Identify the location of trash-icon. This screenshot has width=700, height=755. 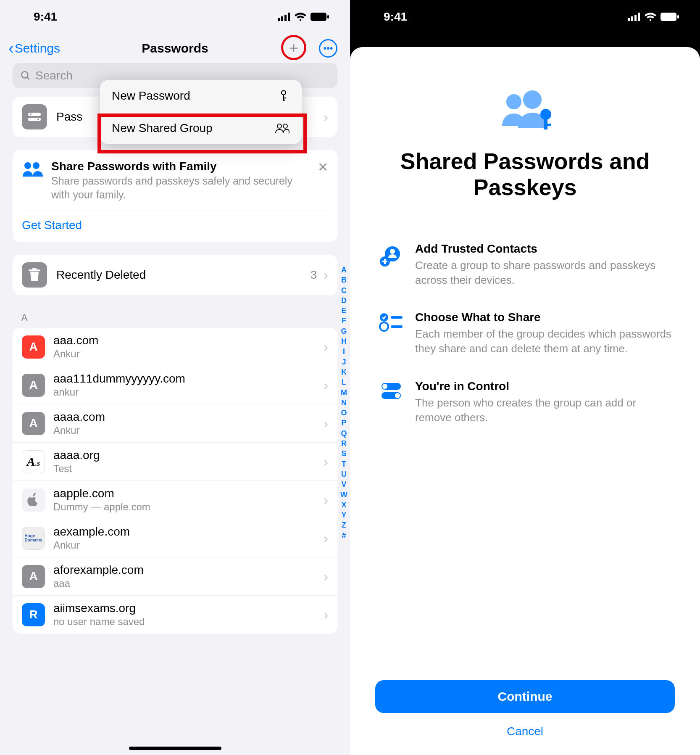
(34, 275).